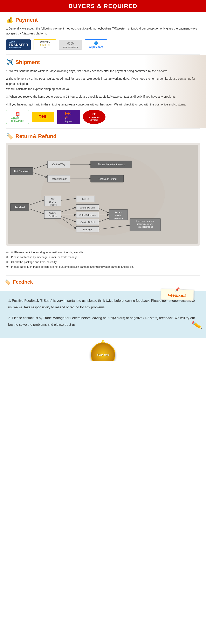 This screenshot has height=644, width=206. I want to click on return-icon: 🏷️, so click(10, 136).